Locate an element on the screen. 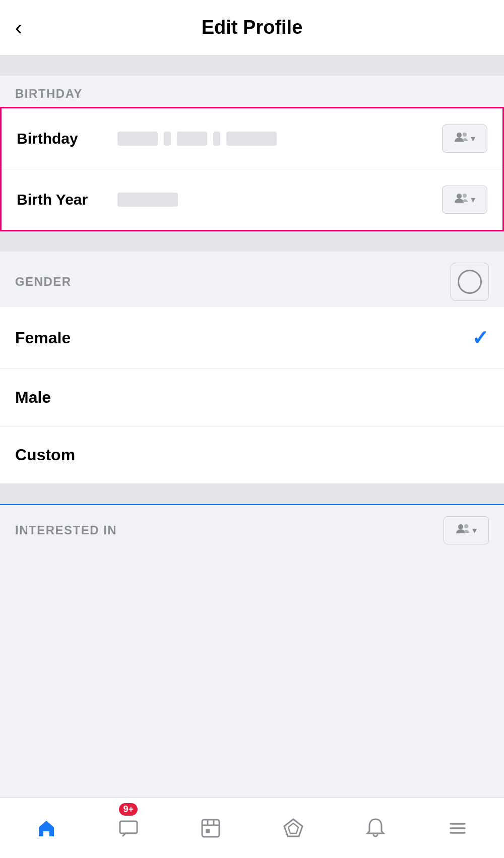 This screenshot has height=858, width=504. nav-marketplace is located at coordinates (211, 828).